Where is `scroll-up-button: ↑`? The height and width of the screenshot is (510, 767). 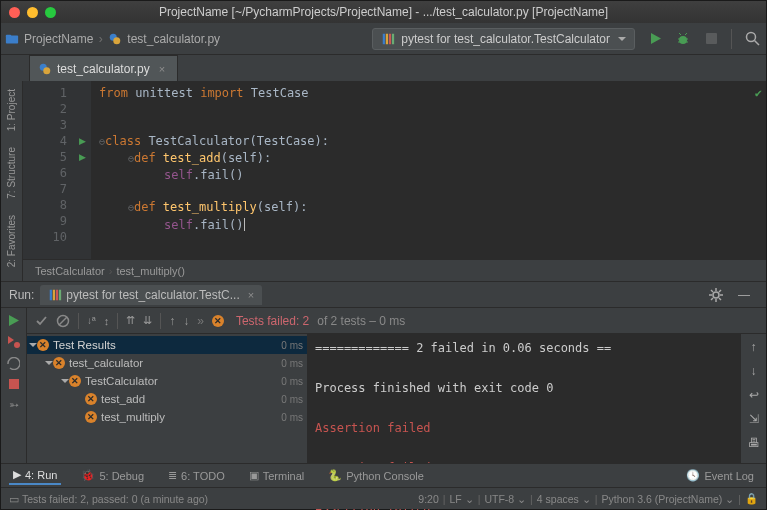
scroll-up-button: ↑ is located at coordinates (754, 347).